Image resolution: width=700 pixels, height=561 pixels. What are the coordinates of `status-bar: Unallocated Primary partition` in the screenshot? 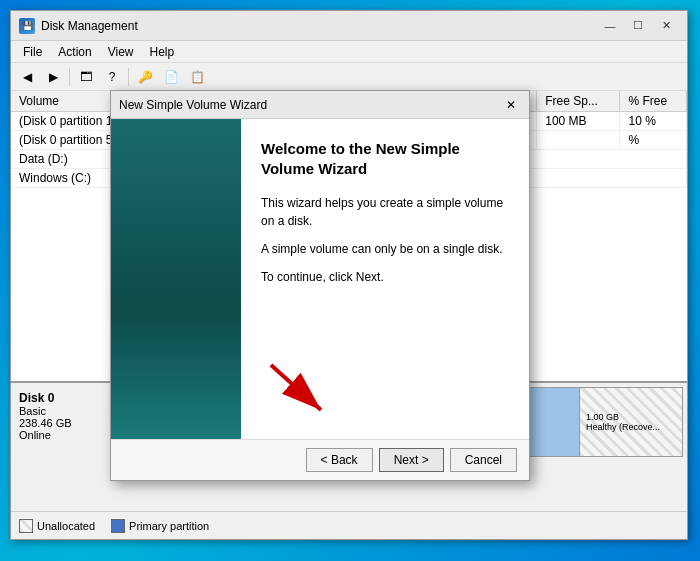 It's located at (349, 525).